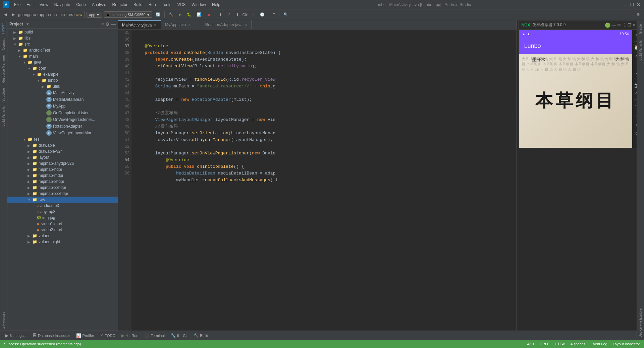  Describe the element at coordinates (62, 157) in the screenshot. I see `tree-item-layout: ▶ 📁 layout` at that location.